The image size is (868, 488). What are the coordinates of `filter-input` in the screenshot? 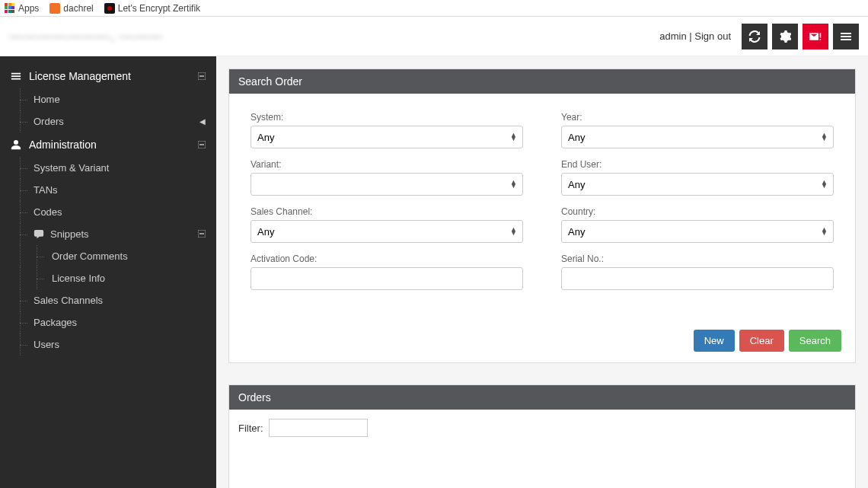 It's located at (318, 428).